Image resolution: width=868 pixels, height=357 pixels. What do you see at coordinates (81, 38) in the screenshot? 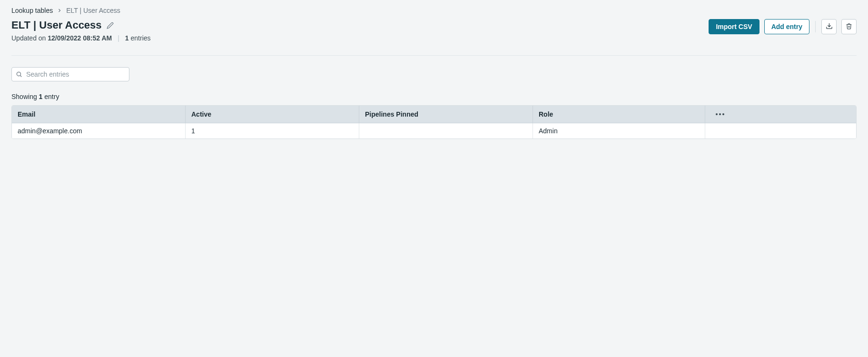
I see `meta-line: Updated on 12/09/2022 08:52 AM | 1 entri…` at bounding box center [81, 38].